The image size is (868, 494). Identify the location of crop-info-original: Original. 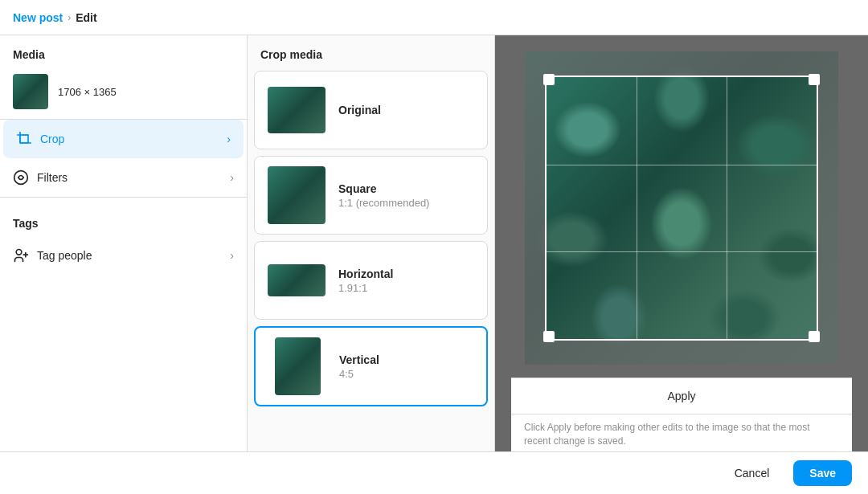
(360, 110).